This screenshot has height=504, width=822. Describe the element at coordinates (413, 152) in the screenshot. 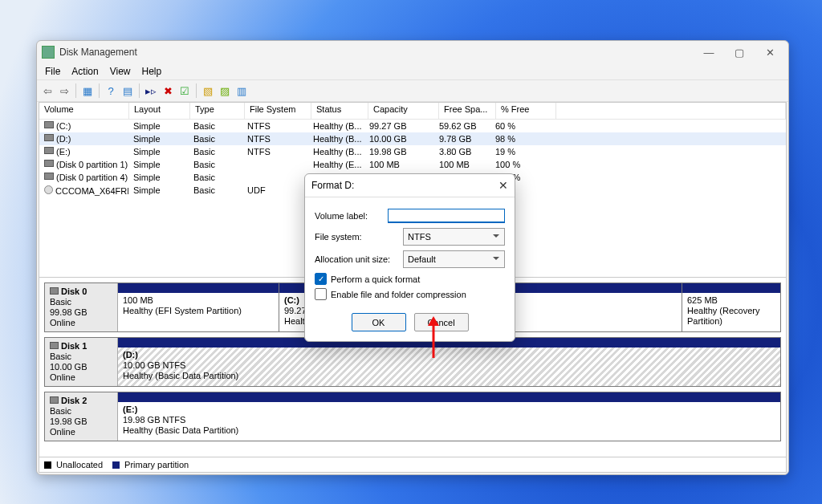

I see `volume-row: (E:)SimpleBasicNTFSHealthy (B...19.98 GB…` at that location.